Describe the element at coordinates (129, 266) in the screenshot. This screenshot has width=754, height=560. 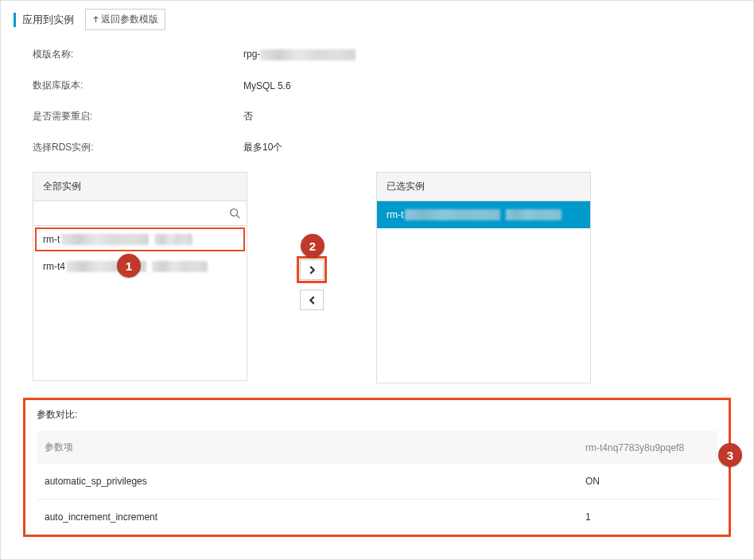
I see `callout-1: 1` at that location.